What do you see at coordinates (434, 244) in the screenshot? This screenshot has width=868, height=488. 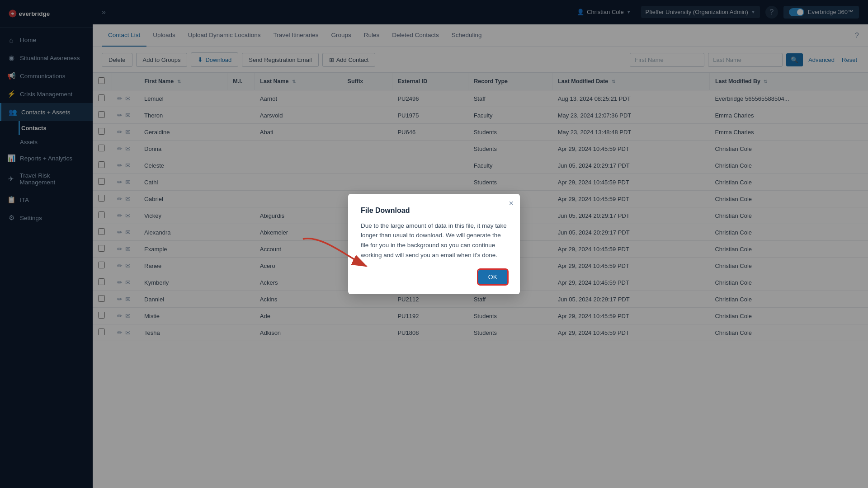 I see `file-download-modal: × File Download Due to the large amount …` at bounding box center [434, 244].